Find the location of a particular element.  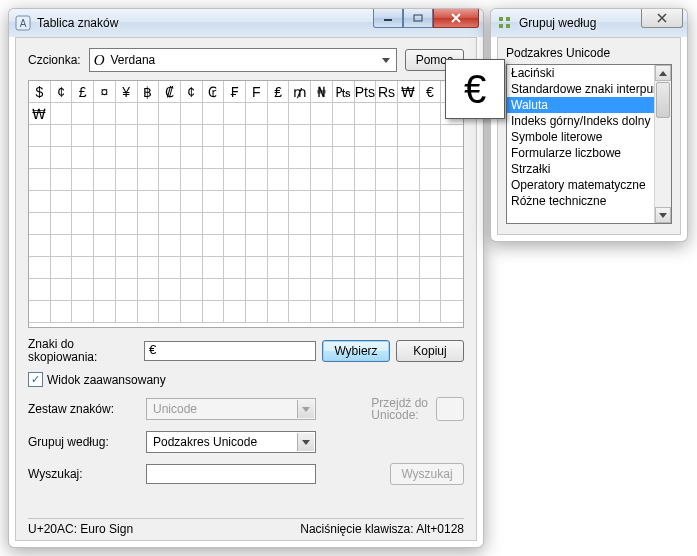

maximize-button is located at coordinates (418, 18).